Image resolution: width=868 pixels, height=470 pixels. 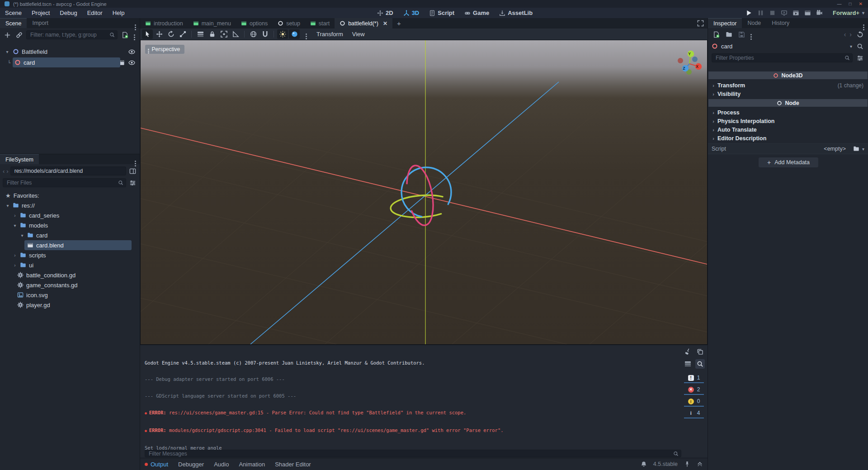 I want to click on tree-row-card: ┗ card, so click(x=70, y=62).